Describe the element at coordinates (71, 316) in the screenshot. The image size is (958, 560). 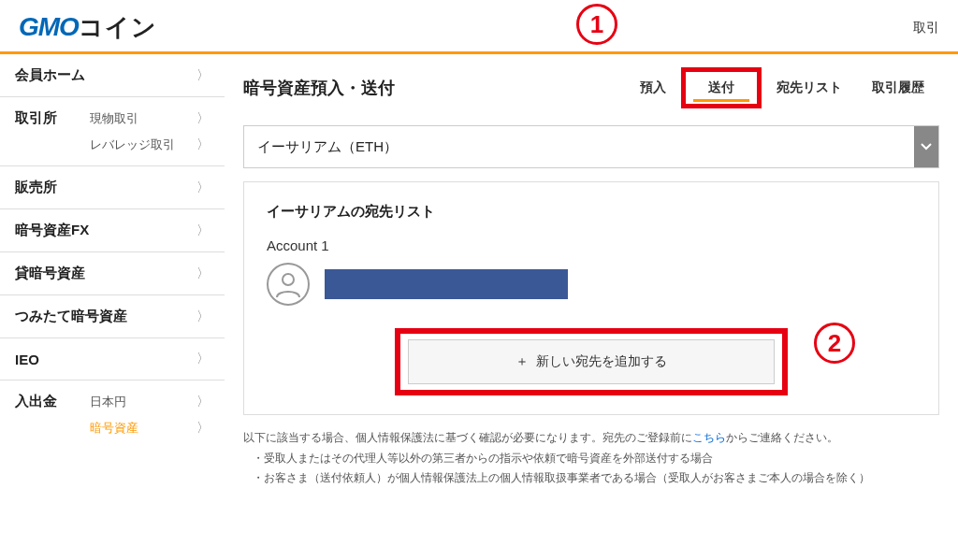
I see `sidebar-label-tsumitate: つみたて暗号資産` at that location.